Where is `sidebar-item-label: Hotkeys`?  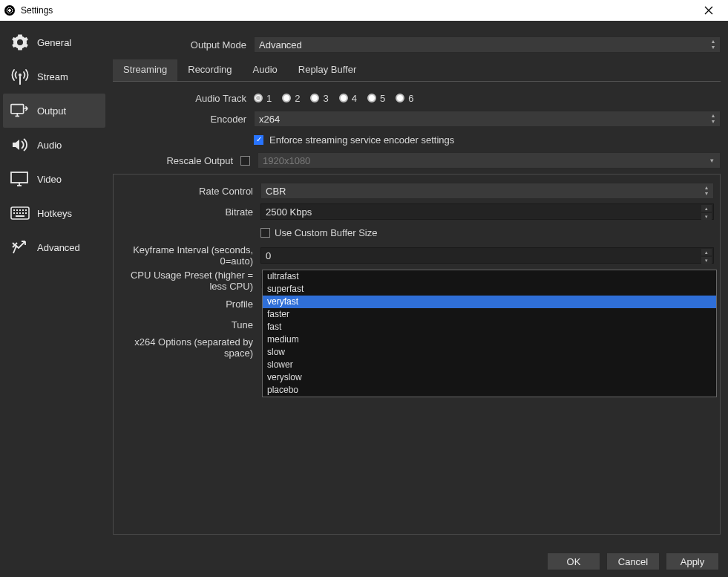
sidebar-item-label: Hotkeys is located at coordinates (55, 214).